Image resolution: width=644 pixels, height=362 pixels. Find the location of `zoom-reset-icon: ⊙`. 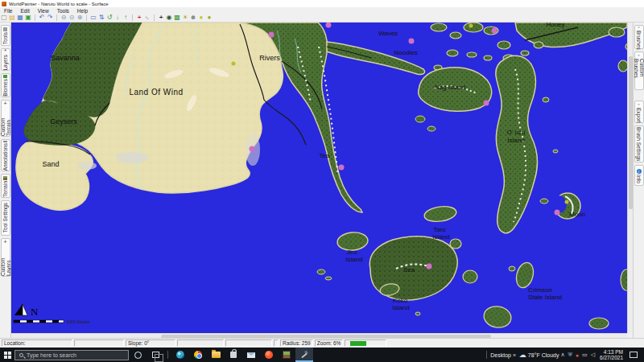

zoom-reset-icon: ⊙ is located at coordinates (72, 18).